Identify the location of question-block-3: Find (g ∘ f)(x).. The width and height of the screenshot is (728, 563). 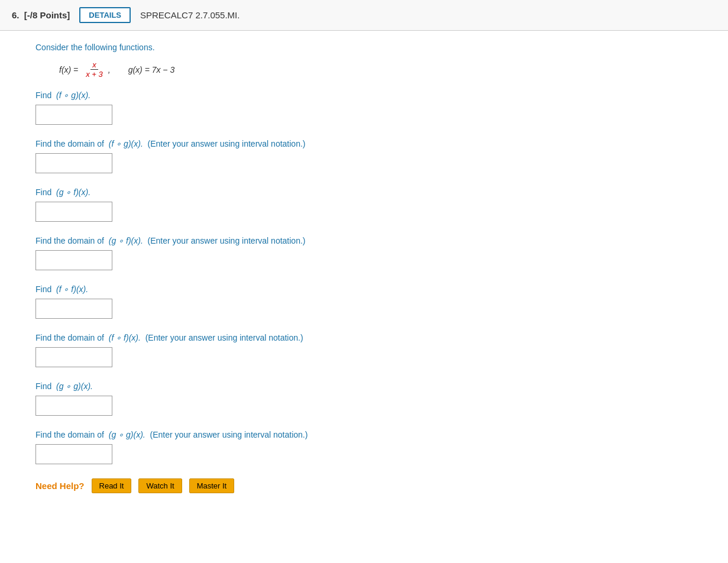
(364, 205).